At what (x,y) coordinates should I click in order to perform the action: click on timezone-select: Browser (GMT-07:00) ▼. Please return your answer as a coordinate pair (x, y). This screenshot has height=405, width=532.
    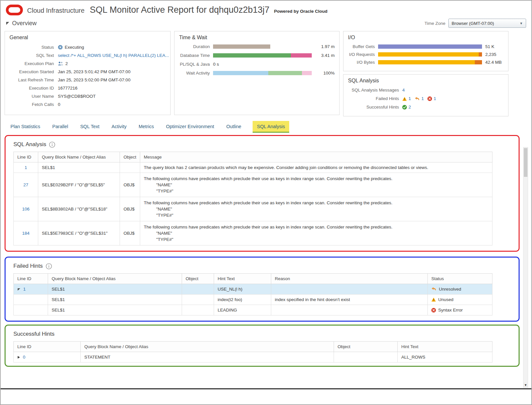
    Looking at the image, I should click on (487, 23).